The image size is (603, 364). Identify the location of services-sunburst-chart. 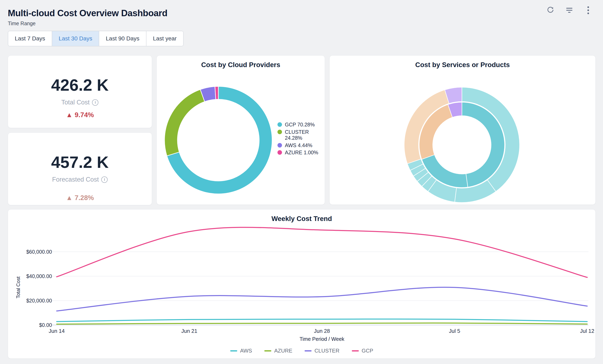
(462, 145).